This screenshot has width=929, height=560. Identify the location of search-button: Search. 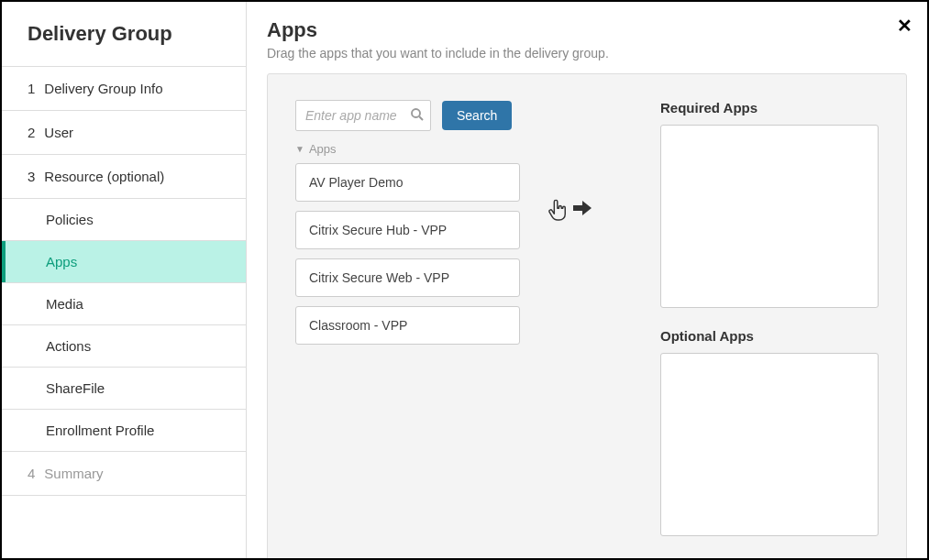
(477, 115).